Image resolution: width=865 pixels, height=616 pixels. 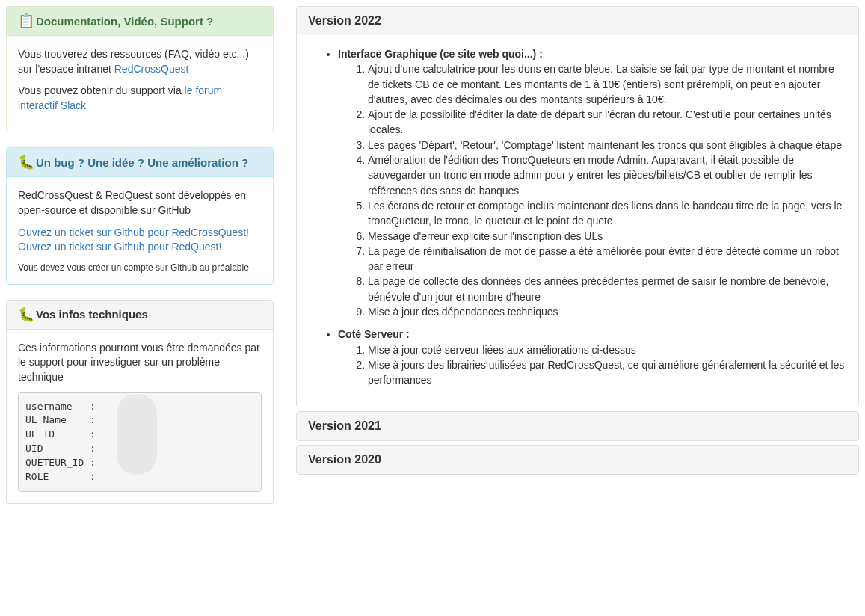 What do you see at coordinates (26, 21) in the screenshot?
I see `clipboard-icon: 📋` at bounding box center [26, 21].